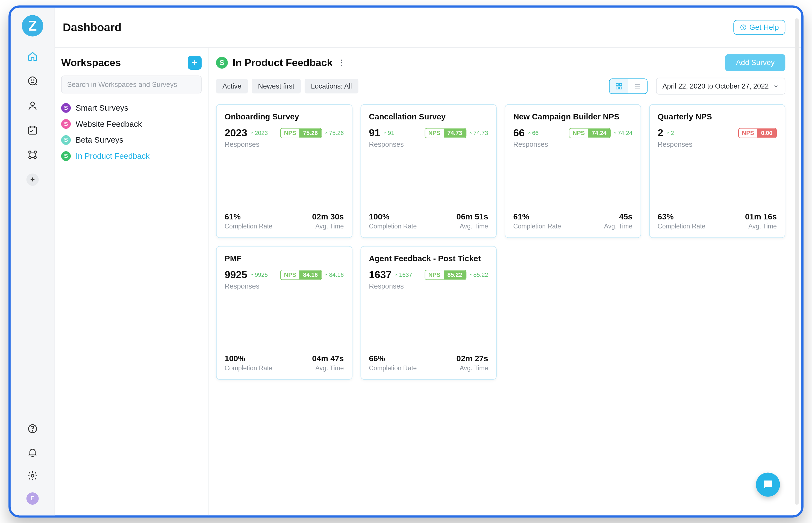  What do you see at coordinates (33, 105) in the screenshot?
I see `nav-contacts-icon` at bounding box center [33, 105].